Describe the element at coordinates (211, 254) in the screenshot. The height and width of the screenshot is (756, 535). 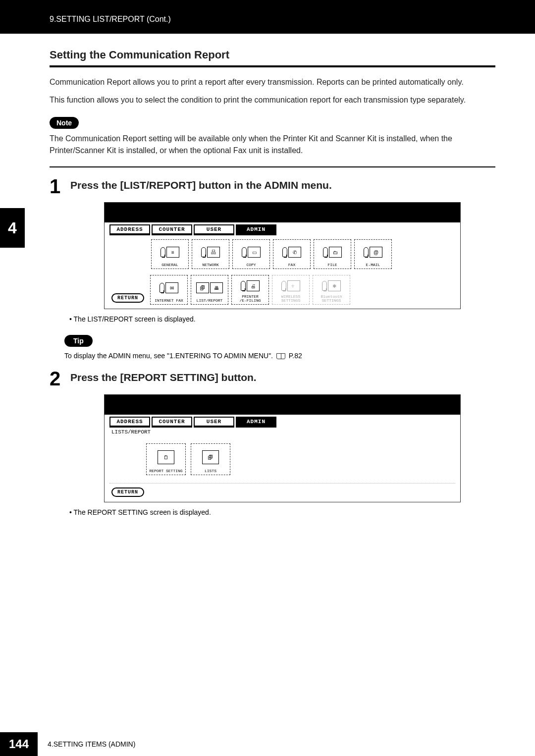
I see `network-button: 品 NETWORK` at that location.